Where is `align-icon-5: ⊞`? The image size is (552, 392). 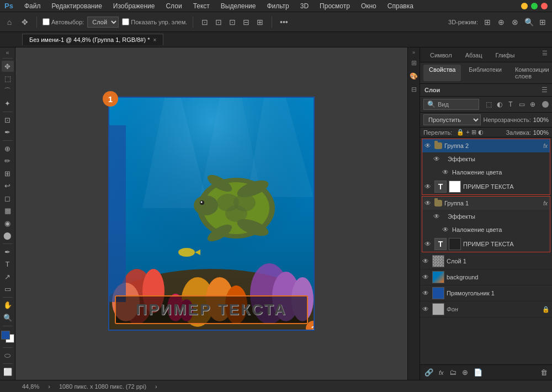
align-icon-5: ⊞ is located at coordinates (260, 22).